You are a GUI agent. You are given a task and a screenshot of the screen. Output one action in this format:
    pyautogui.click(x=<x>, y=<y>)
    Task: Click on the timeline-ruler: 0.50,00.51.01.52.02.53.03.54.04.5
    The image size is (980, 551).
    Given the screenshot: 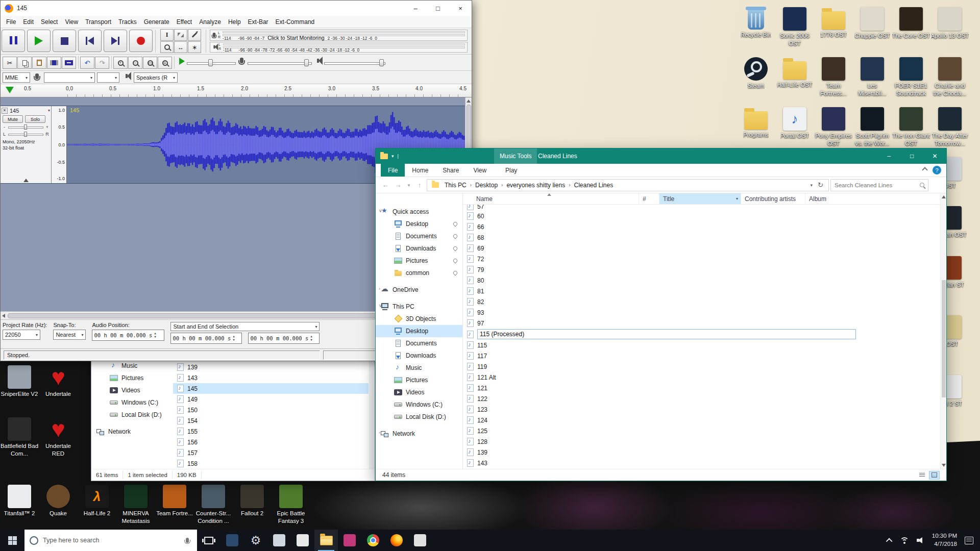 What is the action you would take?
    pyautogui.click(x=236, y=91)
    